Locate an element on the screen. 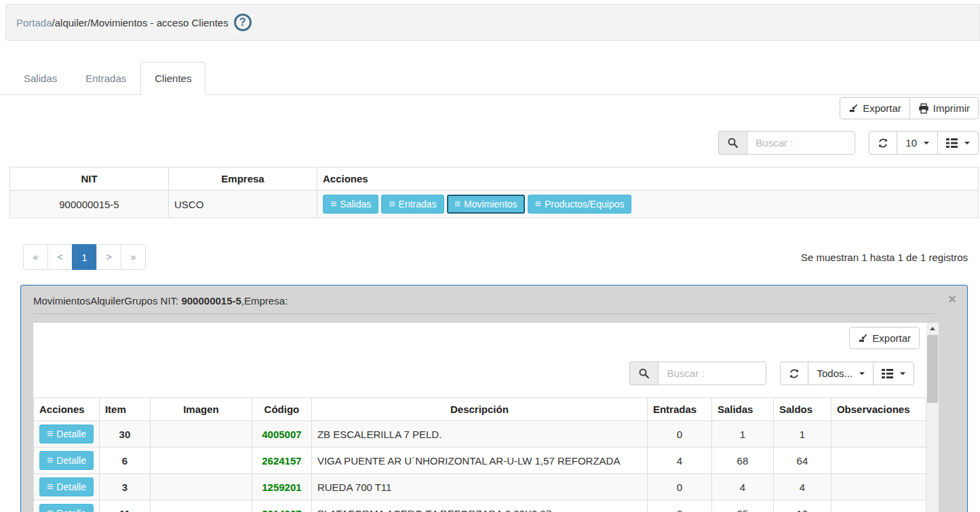  cell-salidas: 1 is located at coordinates (742, 434).